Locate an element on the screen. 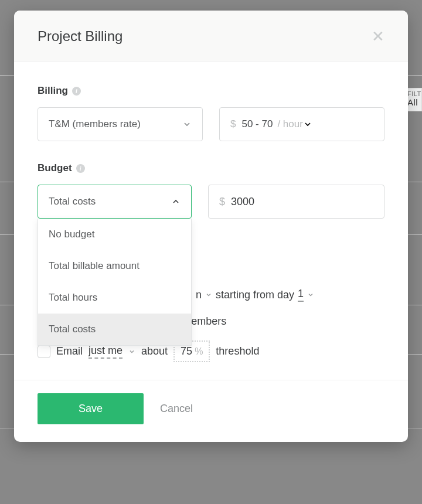  billing-rate-select: $ 50 - 70 / hour is located at coordinates (302, 124).